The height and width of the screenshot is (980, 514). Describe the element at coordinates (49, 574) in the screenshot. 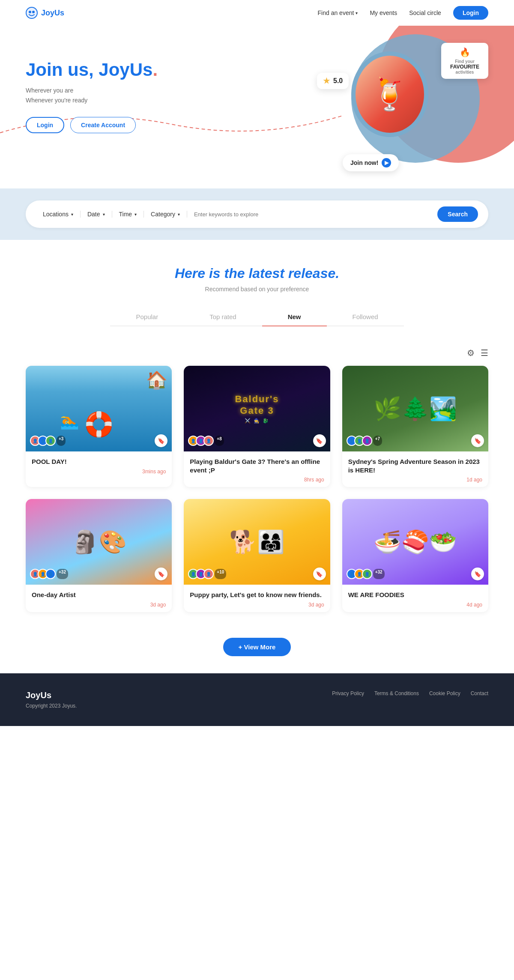

I see `event-avatars: 👤 👤 👤 +32` at that location.